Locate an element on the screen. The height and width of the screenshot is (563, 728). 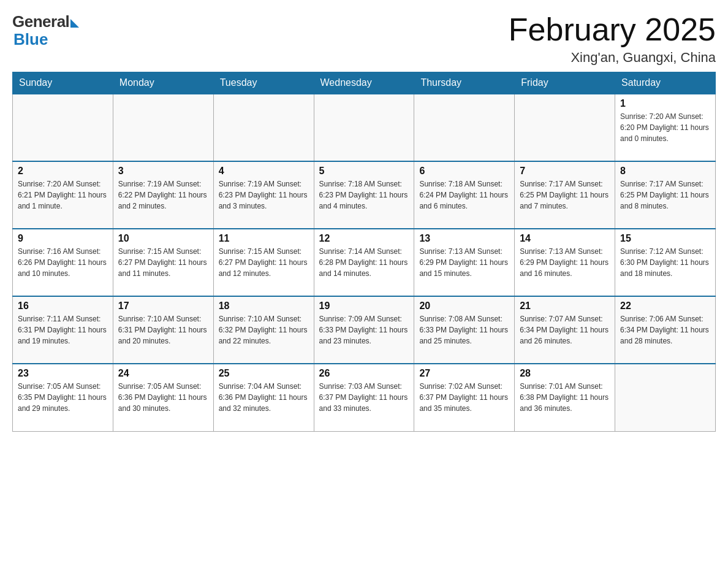
calendar-cell: 10Sunrise: 7:15 AM Sunset: 6:27 PM Dayli… is located at coordinates (163, 262).